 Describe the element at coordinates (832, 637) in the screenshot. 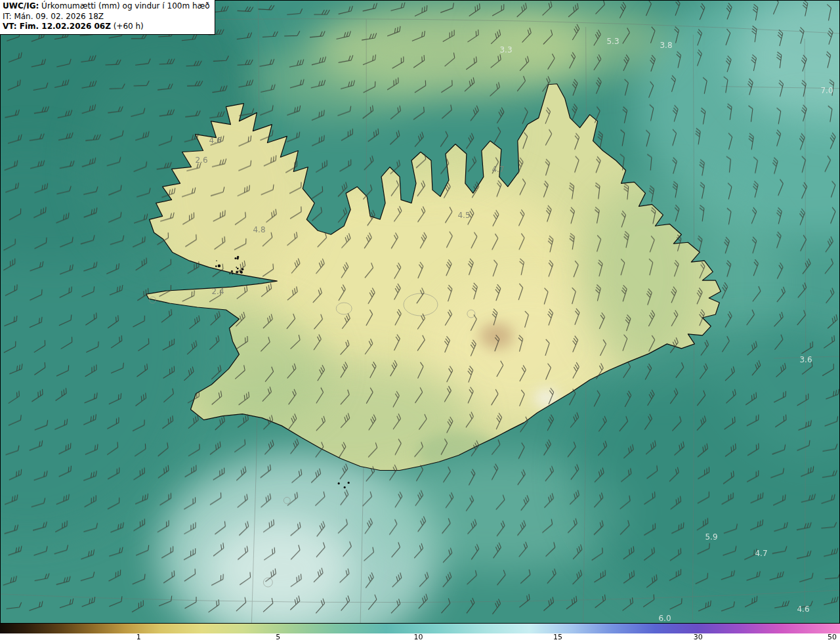

I see `colorbar-tick-label: 50` at that location.